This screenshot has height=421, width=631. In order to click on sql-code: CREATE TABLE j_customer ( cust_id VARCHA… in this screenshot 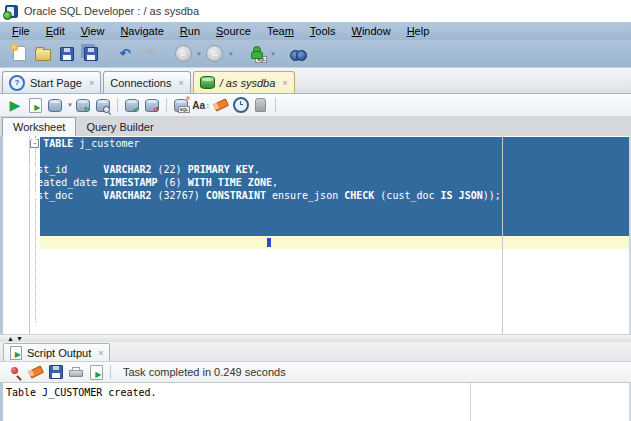, I will do `click(251, 170)`.